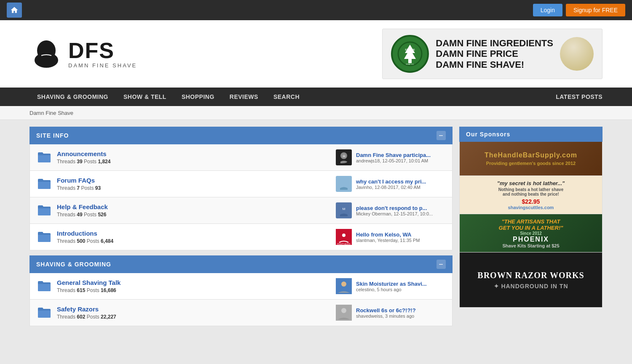 The height and width of the screenshot is (364, 632). Describe the element at coordinates (531, 280) in the screenshot. I see `sponsor-brown-razor-works: BROWN RAZOR WORKS ✦ HANDGROUND IN TN` at that location.